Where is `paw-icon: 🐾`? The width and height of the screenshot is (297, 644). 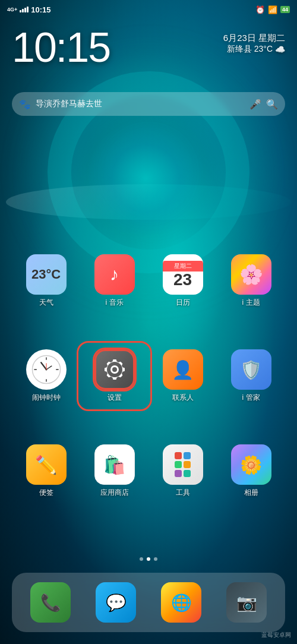 paw-icon: 🐾 is located at coordinates (25, 105).